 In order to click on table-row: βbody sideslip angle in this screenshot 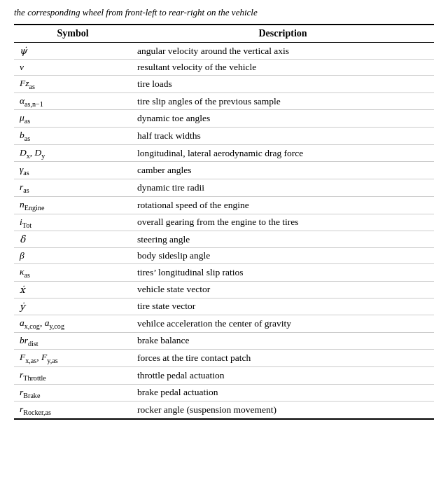, I will do `click(224, 256)`.